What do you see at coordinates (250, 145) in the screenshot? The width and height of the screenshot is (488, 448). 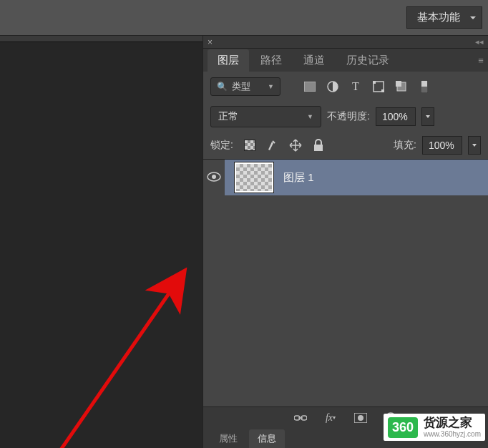 I see `lock-transparency-icon` at bounding box center [250, 145].